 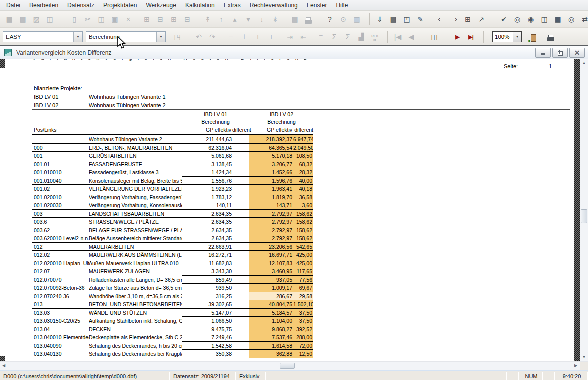 What do you see at coordinates (576, 366) in the screenshot?
I see `scroll-right-arrow: ▶` at bounding box center [576, 366].